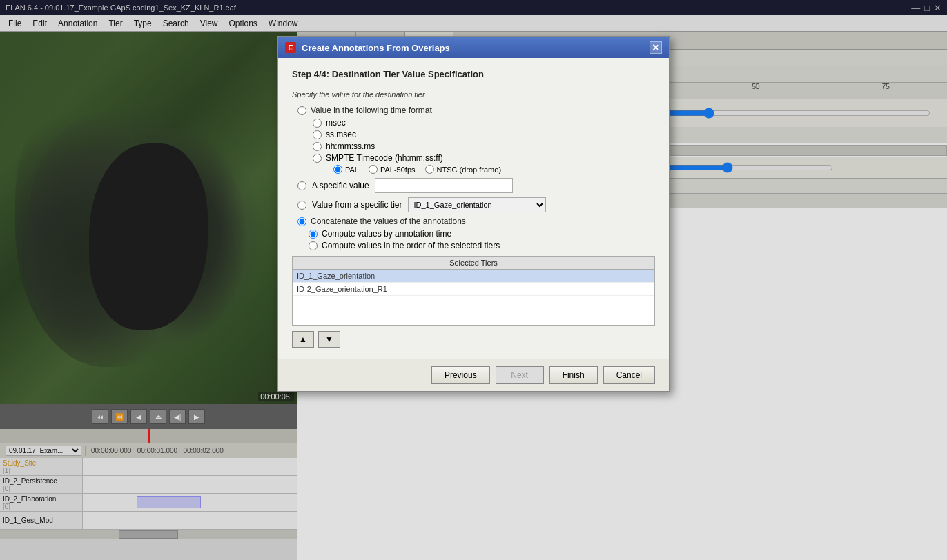 This screenshot has width=947, height=560. Describe the element at coordinates (656, 48) in the screenshot. I see `dialog-close-button: ✕` at that location.